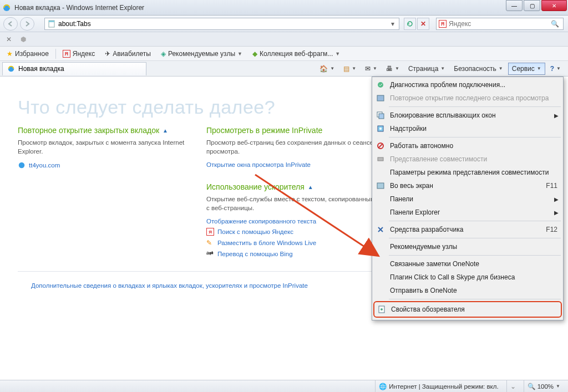  I want to click on maximize-button: ▢, so click(532, 6).